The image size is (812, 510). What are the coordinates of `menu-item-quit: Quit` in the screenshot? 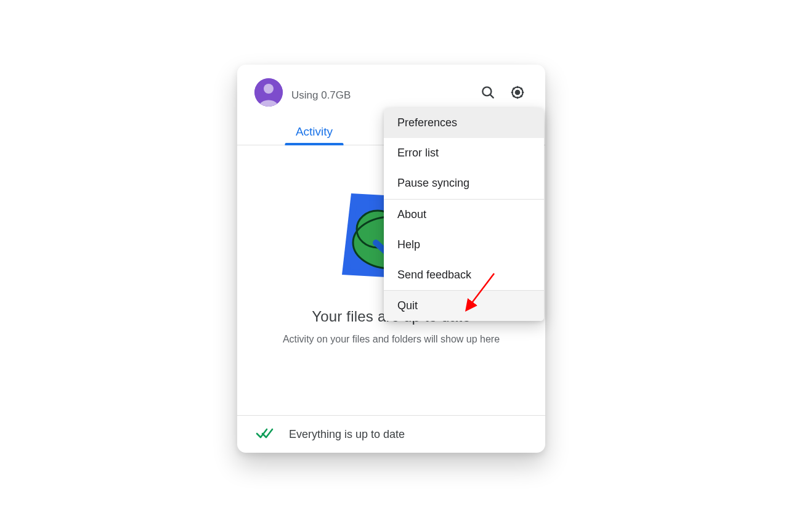 It's located at (464, 306).